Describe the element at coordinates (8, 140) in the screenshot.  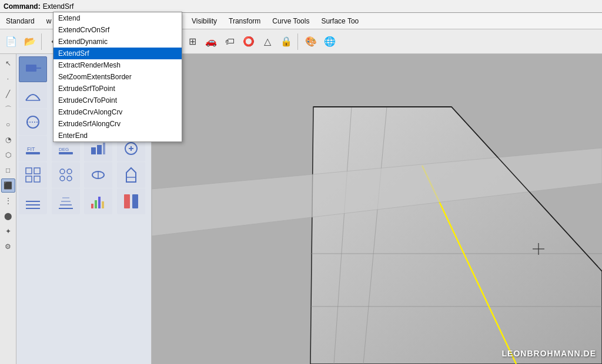
I see `sb-arc: ◔` at that location.